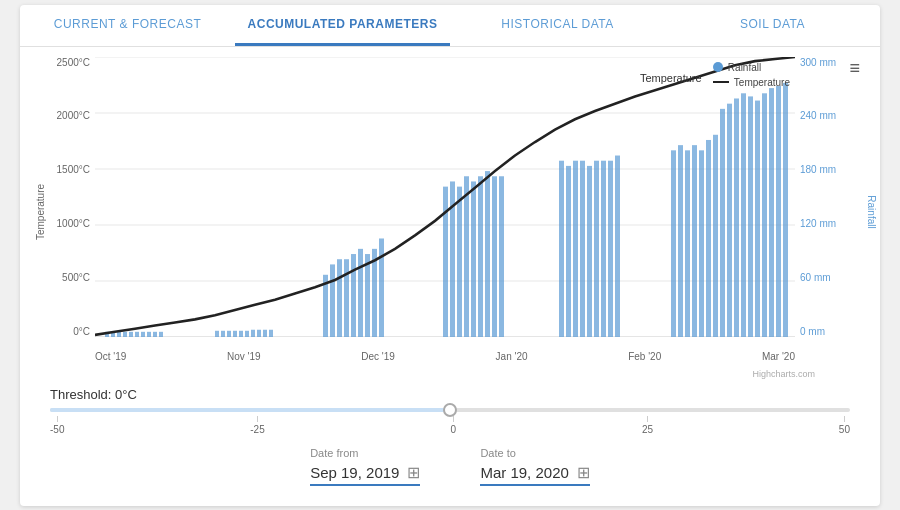 The image size is (900, 510). Describe the element at coordinates (752, 68) in the screenshot. I see `legend-rainfall: Rainfall` at that location.